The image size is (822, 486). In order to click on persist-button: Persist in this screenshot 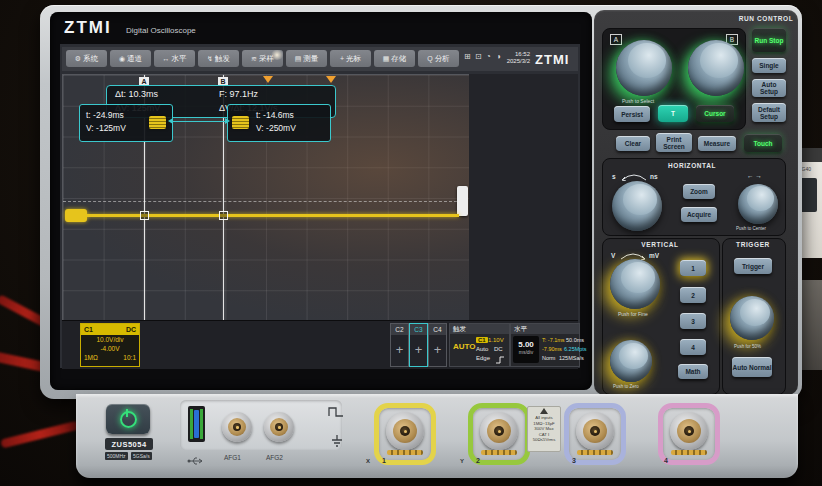, I will do `click(632, 114)`.